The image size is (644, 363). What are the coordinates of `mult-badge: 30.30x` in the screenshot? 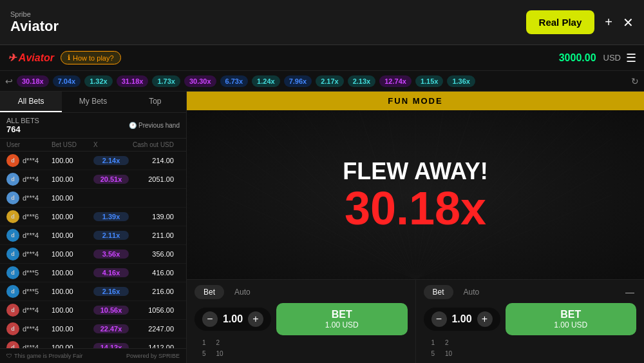 It's located at (200, 81).